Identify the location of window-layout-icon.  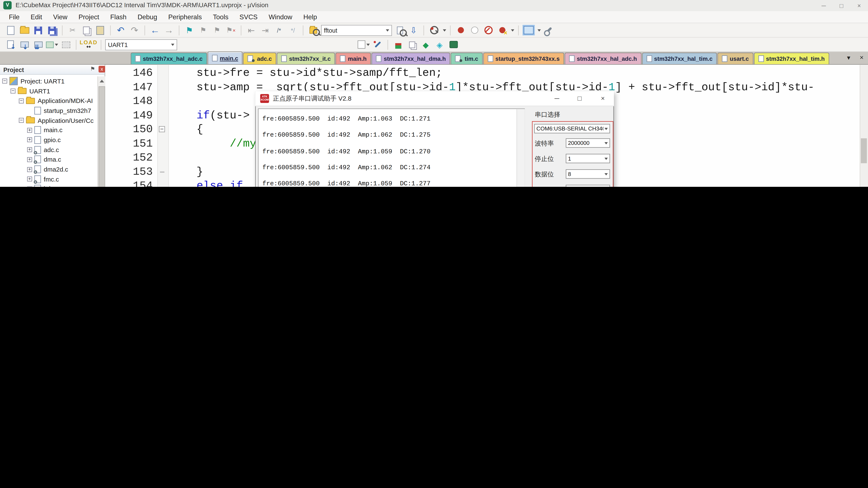
(529, 30).